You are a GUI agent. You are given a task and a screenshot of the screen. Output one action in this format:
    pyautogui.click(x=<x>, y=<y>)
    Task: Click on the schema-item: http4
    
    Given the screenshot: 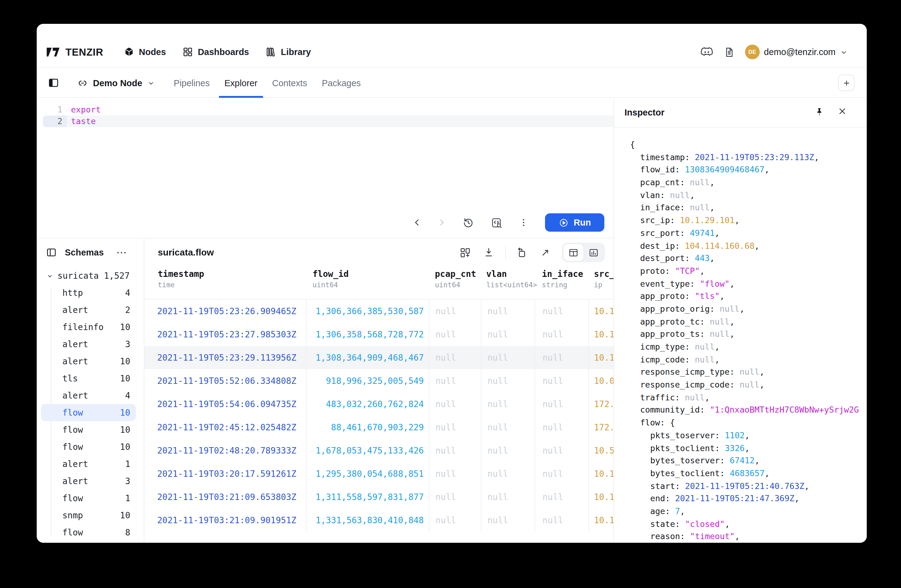 What is the action you would take?
    pyautogui.click(x=89, y=293)
    